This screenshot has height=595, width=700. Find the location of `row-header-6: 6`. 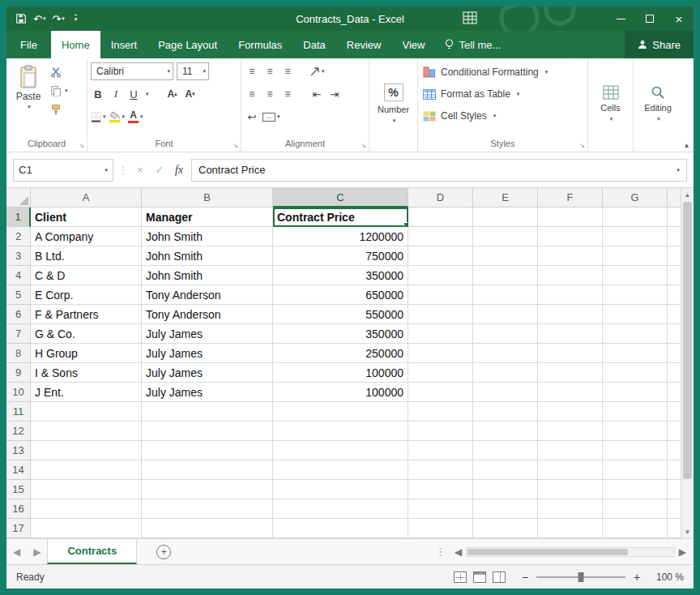

row-header-6: 6 is located at coordinates (19, 315).